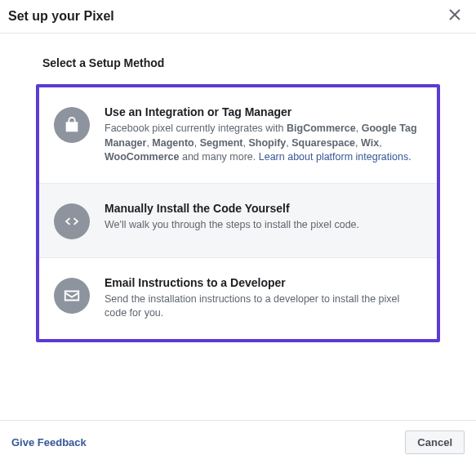  I want to click on option-desc: Send the installation instructions to a …, so click(263, 307).